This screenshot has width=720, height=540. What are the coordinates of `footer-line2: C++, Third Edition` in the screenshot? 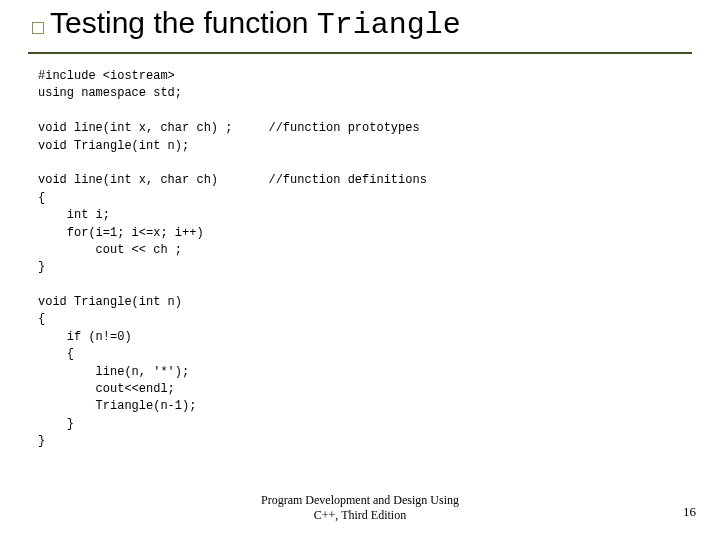 It's located at (360, 515).